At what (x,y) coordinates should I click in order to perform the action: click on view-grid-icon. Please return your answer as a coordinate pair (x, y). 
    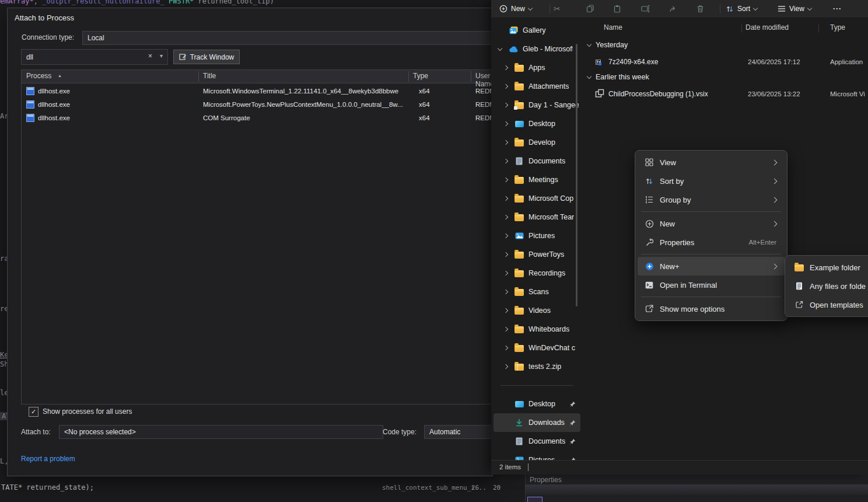
    Looking at the image, I should click on (649, 162).